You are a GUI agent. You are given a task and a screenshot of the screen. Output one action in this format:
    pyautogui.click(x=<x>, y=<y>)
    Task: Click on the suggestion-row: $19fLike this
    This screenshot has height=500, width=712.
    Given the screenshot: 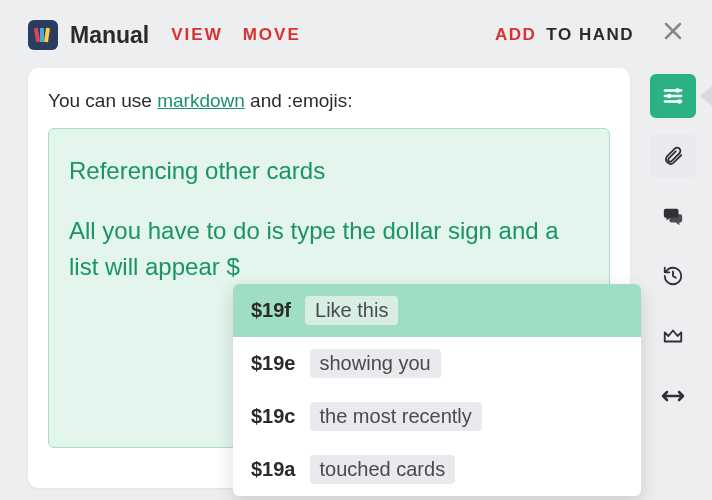 What is the action you would take?
    pyautogui.click(x=437, y=310)
    